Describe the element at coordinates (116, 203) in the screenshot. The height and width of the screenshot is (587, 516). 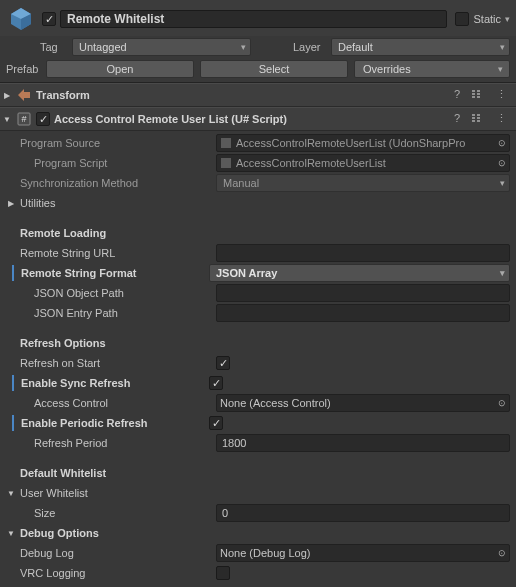
I see `utilities-label: Utilities` at that location.